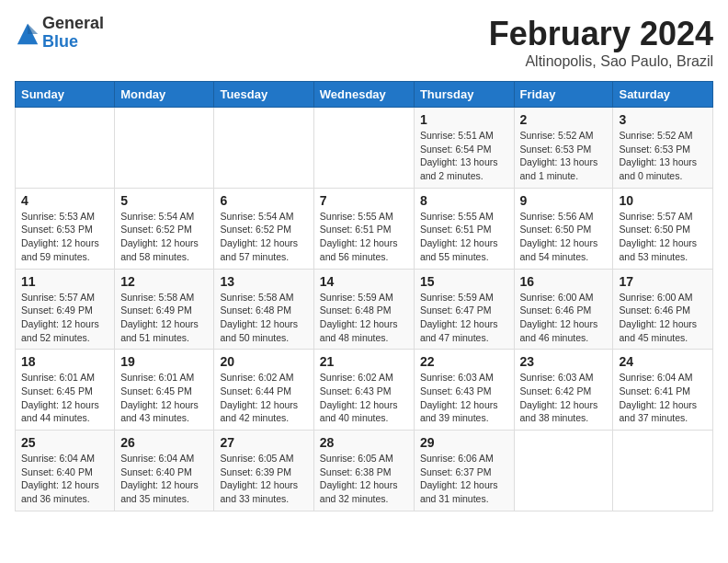 The height and width of the screenshot is (563, 728). What do you see at coordinates (364, 42) in the screenshot?
I see `page-header: General Blue February 2024 Altinopolis, …` at bounding box center [364, 42].